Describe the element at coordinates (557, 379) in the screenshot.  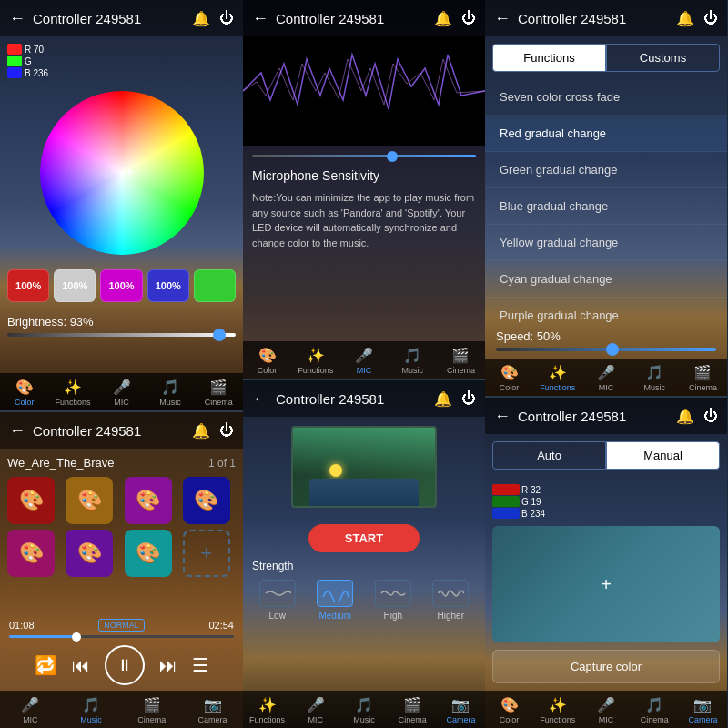
I see `nav-functions-functions: ✨ Functions` at that location.